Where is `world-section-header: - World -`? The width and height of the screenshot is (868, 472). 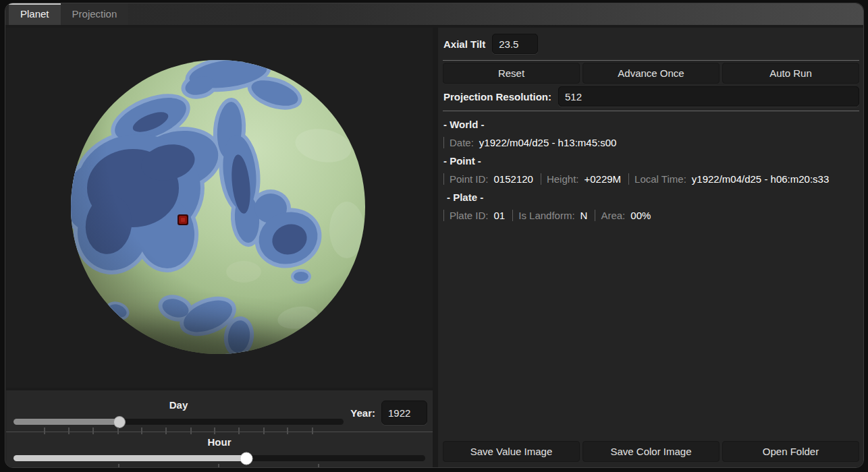
world-section-header: - World - is located at coordinates (651, 124).